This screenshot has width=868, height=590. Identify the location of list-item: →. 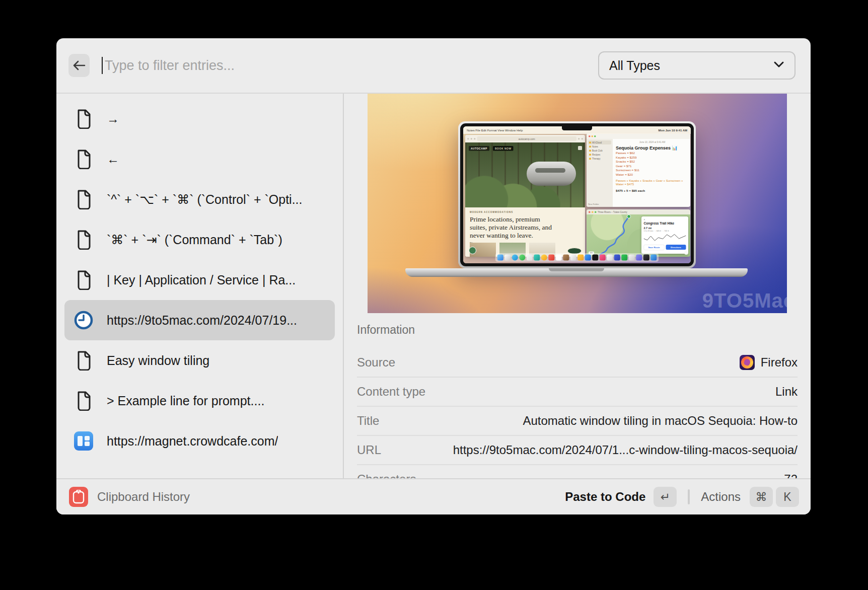
(199, 119).